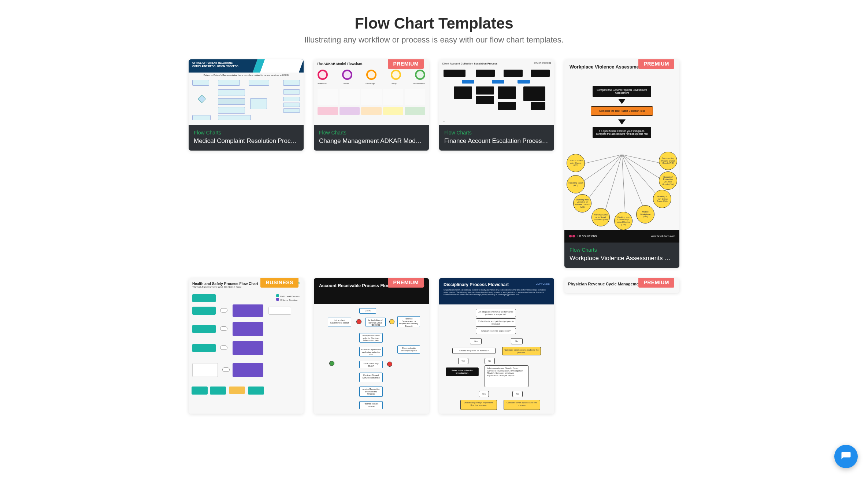 This screenshot has height=477, width=868. What do you see at coordinates (371, 141) in the screenshot?
I see `template-title: Change Management ADKAR Model…` at bounding box center [371, 141].